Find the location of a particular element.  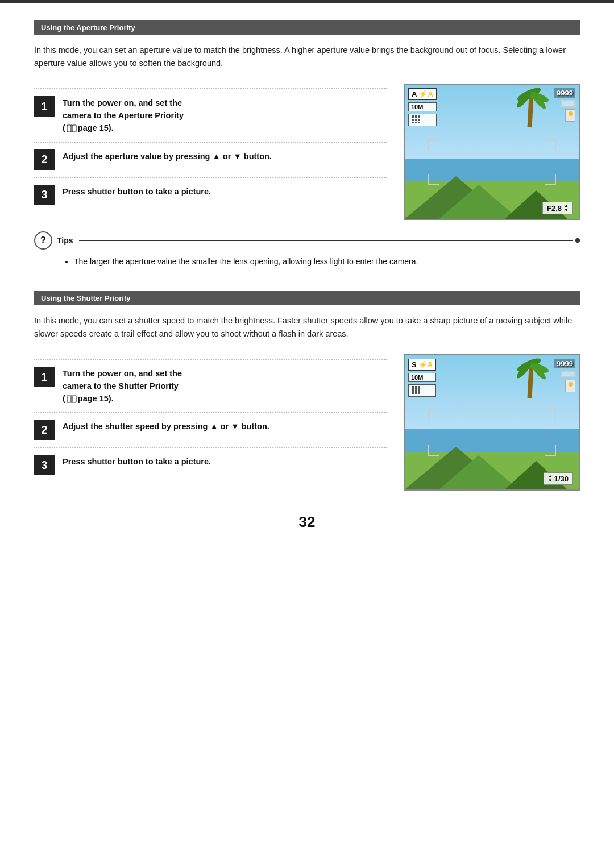

shutter-step-1-text: Turn the power on, and set thecamera to … is located at coordinates (122, 386).